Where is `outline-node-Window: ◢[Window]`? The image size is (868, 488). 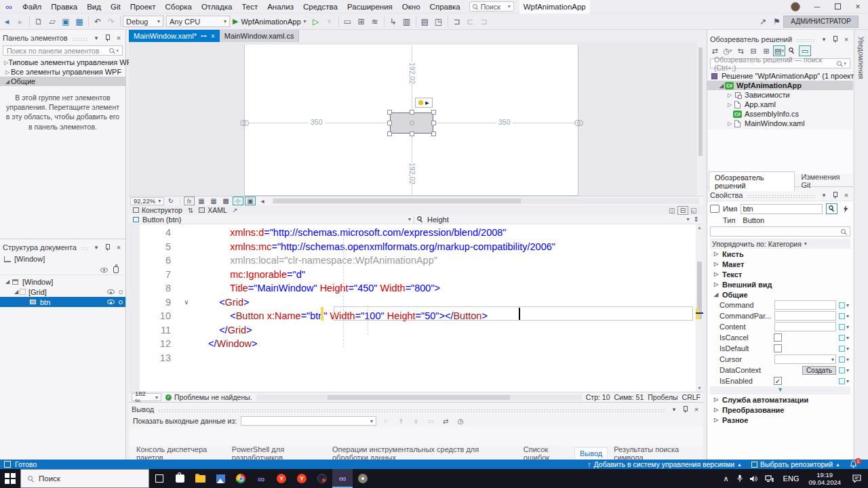
outline-node-Window: ◢[Window] is located at coordinates (62, 282).